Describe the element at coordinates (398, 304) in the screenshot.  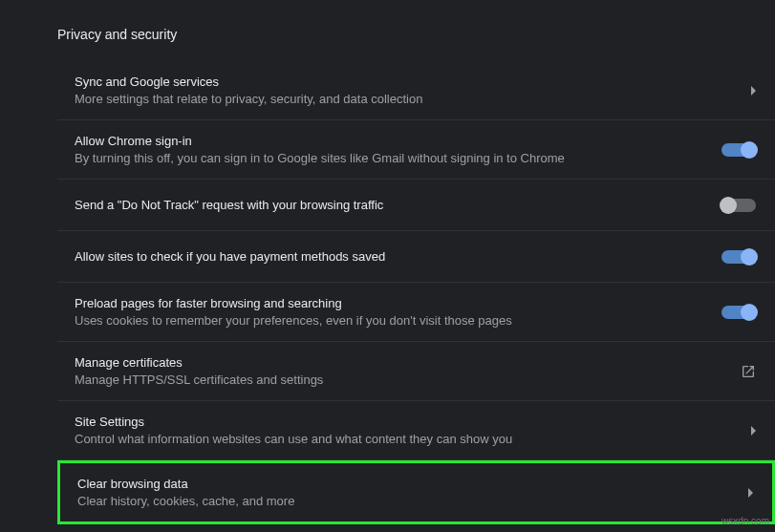
I see `item-title: Preload pages for faster browsing and se…` at that location.